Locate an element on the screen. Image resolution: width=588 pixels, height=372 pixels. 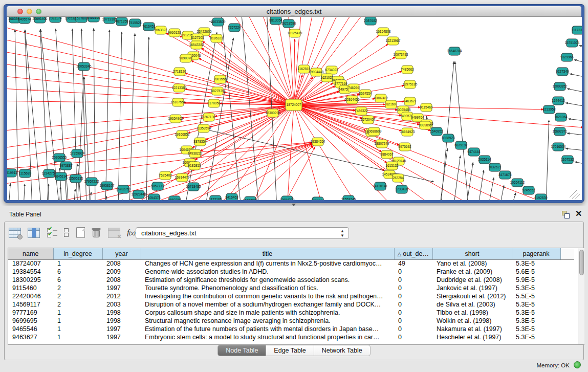
graph-node: 9975887 is located at coordinates (66, 166).